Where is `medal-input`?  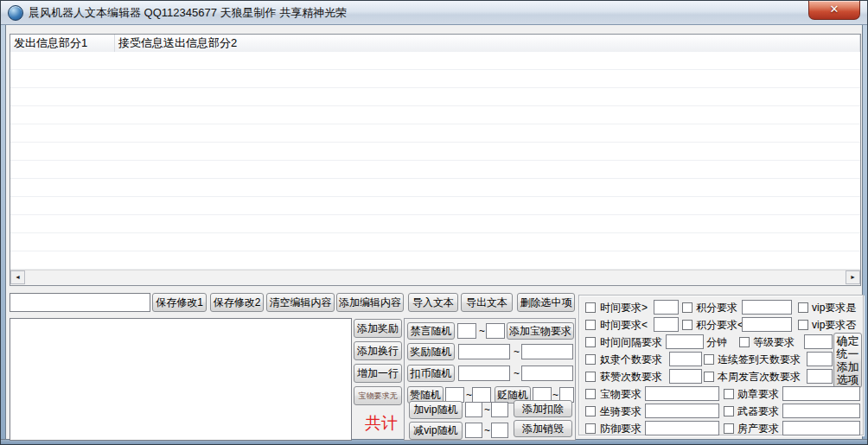
medal-input is located at coordinates (821, 394).